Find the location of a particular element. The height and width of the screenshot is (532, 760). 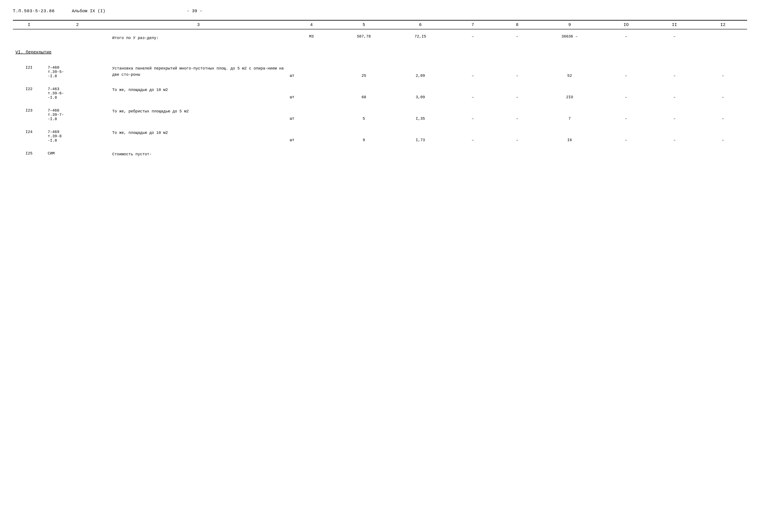

row-col8 is located at coordinates (517, 152).